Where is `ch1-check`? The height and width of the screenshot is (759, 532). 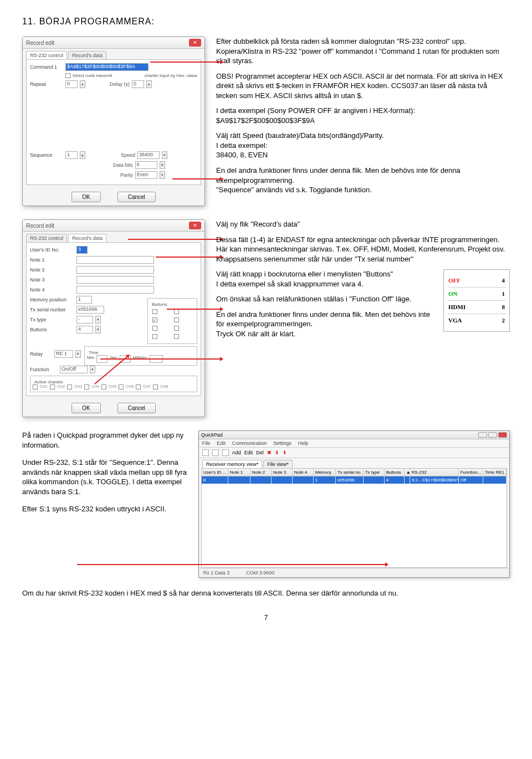
ch1-check is located at coordinates (35, 387).